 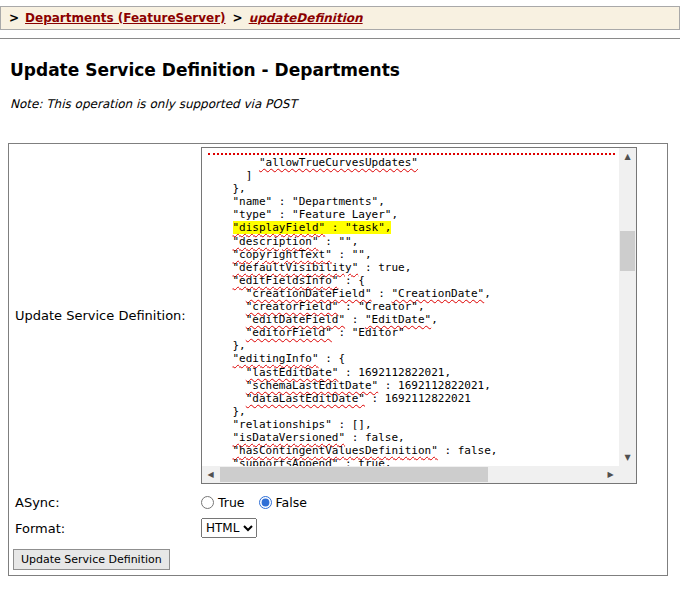 What do you see at coordinates (296, 268) in the screenshot?
I see `misspelled-text: "defaultVisibility"` at bounding box center [296, 268].